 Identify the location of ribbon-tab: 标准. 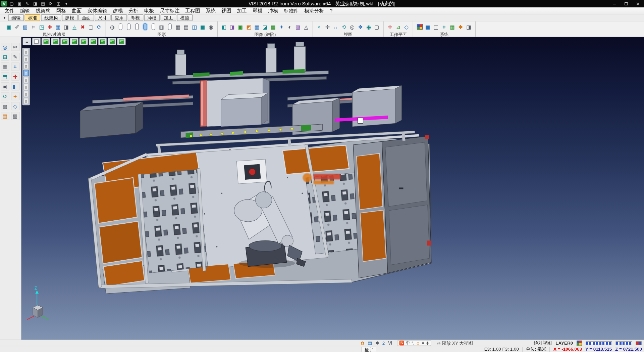
(32, 18).